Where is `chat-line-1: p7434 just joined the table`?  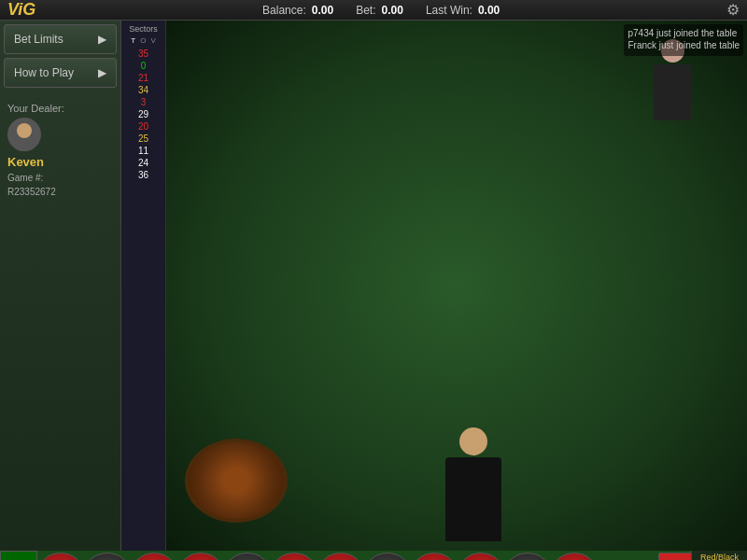
chat-line-1: p7434 just joined the table is located at coordinates (684, 34).